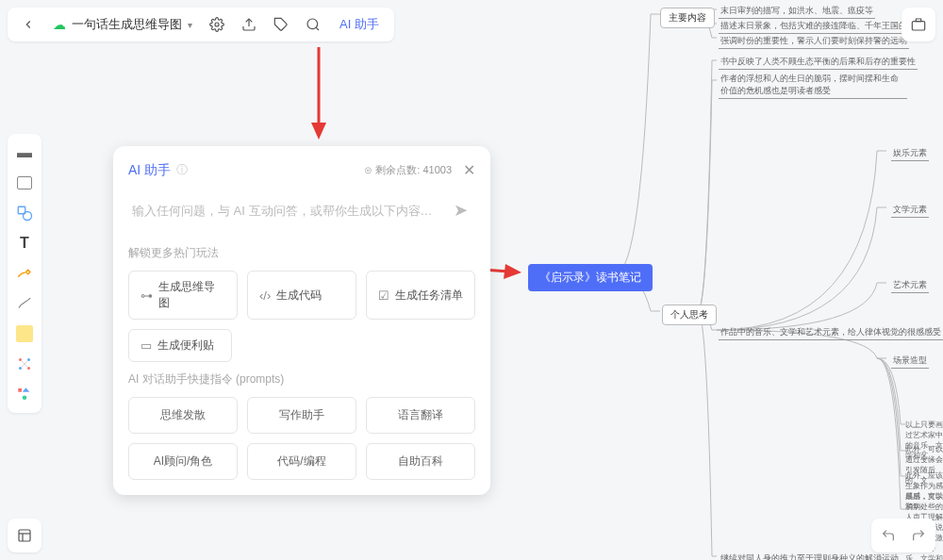 This screenshot has height=560, width=943. What do you see at coordinates (421, 462) in the screenshot?
I see `prompt-encyclopedia: 自助百科` at bounding box center [421, 462].